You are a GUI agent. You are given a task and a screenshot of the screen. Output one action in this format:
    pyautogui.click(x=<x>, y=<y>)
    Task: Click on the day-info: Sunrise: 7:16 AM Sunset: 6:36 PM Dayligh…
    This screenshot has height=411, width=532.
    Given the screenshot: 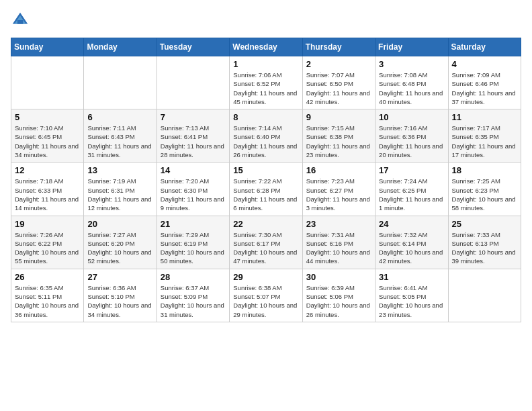 What is the action you would take?
    pyautogui.click(x=411, y=141)
    